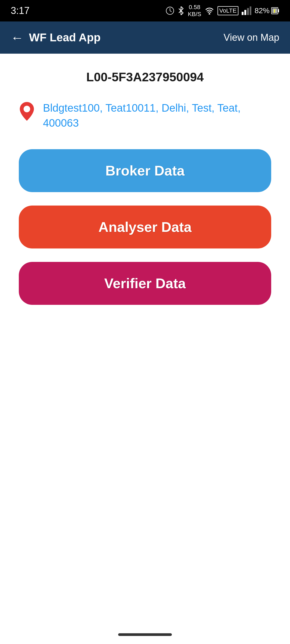  What do you see at coordinates (267, 11) in the screenshot?
I see `battery-indicator: 82%` at bounding box center [267, 11].